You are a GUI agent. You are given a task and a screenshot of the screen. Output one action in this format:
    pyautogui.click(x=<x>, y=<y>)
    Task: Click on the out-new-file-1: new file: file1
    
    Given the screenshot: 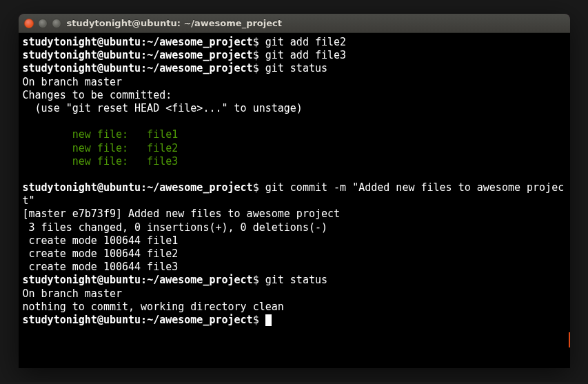 What is the action you would take?
    pyautogui.click(x=101, y=134)
    